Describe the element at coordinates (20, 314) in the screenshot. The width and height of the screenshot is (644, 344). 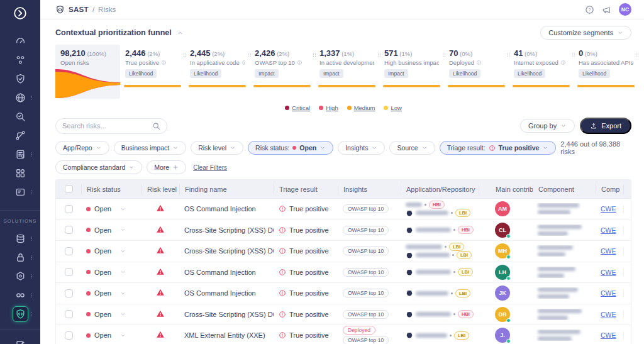
I see `sidebar-item-sast` at that location.